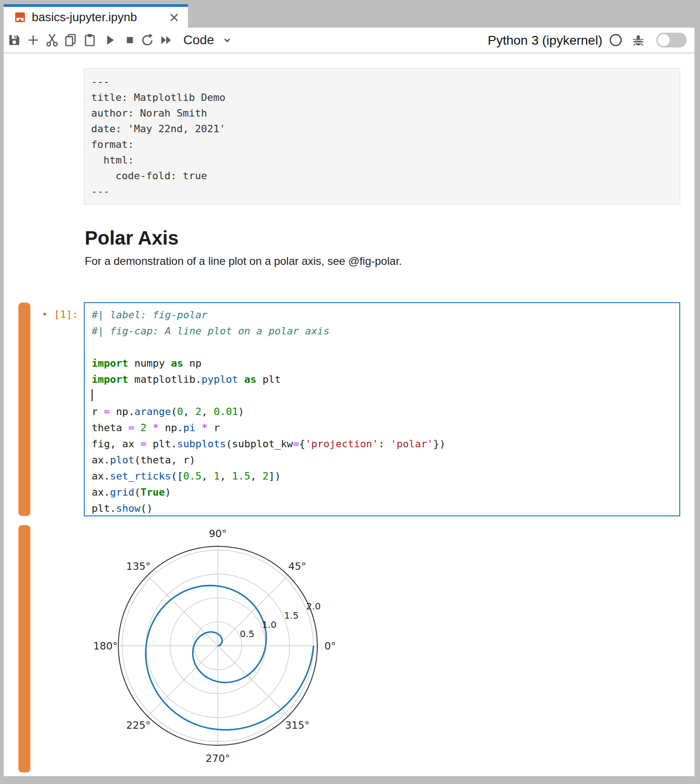  Describe the element at coordinates (385, 113) in the screenshot. I see `raw-cell-line: author: Norah Smith` at that location.